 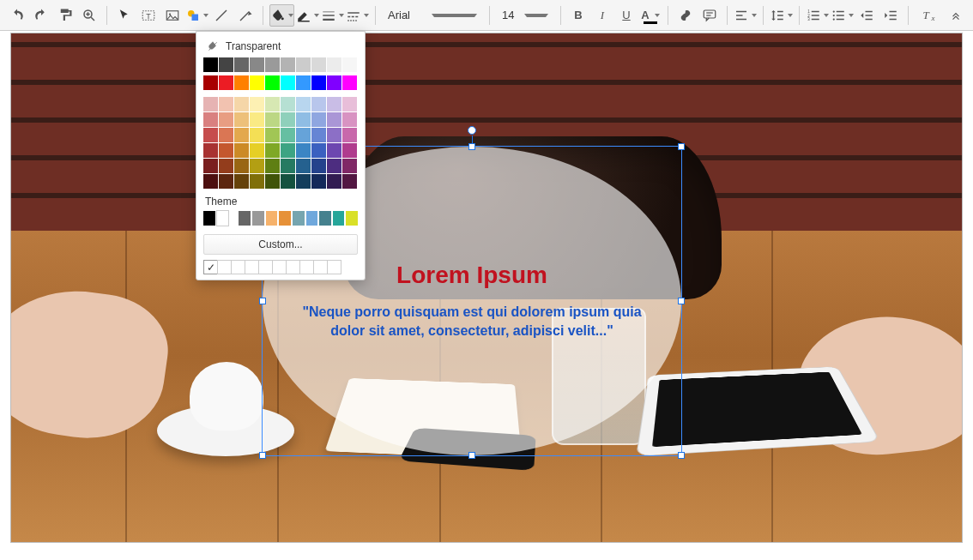 What do you see at coordinates (602, 15) in the screenshot?
I see `italic-button: I` at bounding box center [602, 15].